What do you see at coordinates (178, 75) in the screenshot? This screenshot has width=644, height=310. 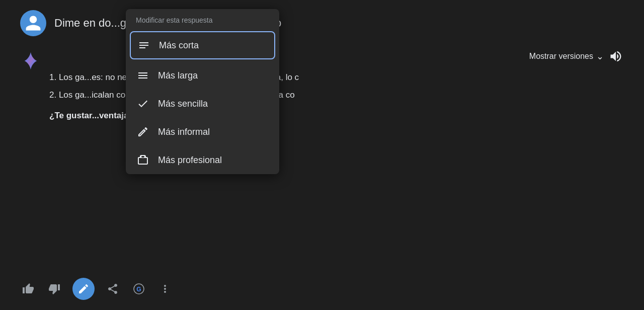 I see `dropdown-item-label-larga: Más larga` at bounding box center [178, 75].